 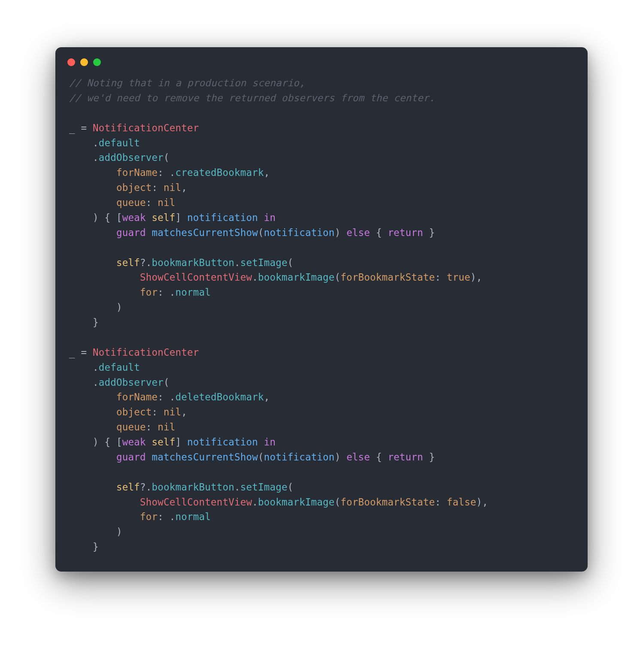 I want to click on zoom-icon, so click(x=97, y=62).